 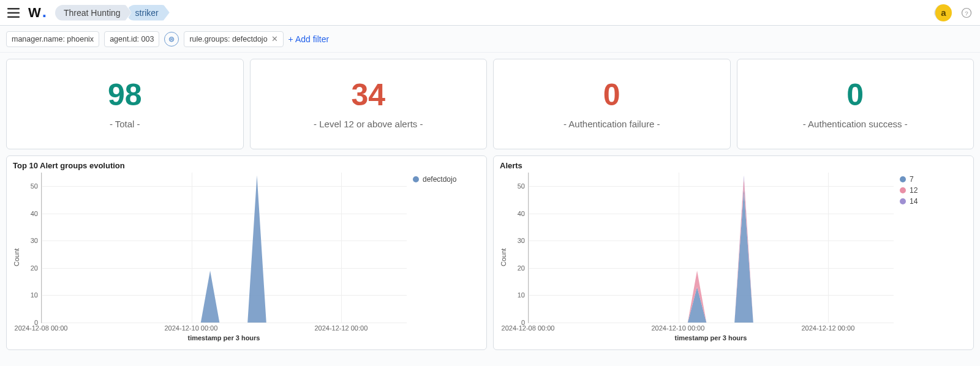 I want to click on legend-item: 7, so click(x=933, y=179).